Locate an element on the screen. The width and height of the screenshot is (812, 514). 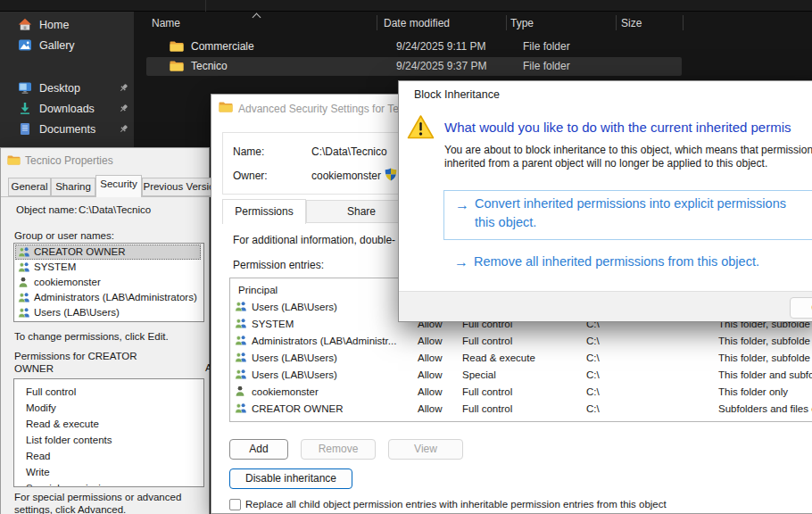
permission-entry-row: Users (LAB\Users) Allow Read & execute C… is located at coordinates (521, 359).